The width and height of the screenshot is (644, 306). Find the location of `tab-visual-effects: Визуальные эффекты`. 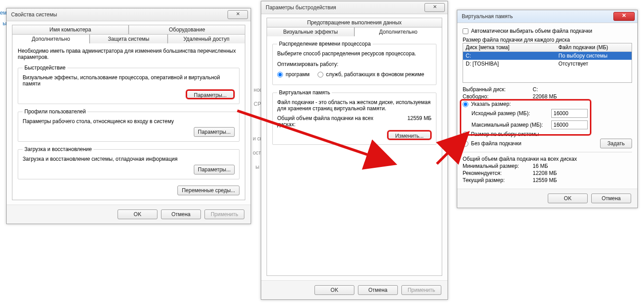

tab-visual-effects: Визуальные эффекты is located at coordinates (310, 32).